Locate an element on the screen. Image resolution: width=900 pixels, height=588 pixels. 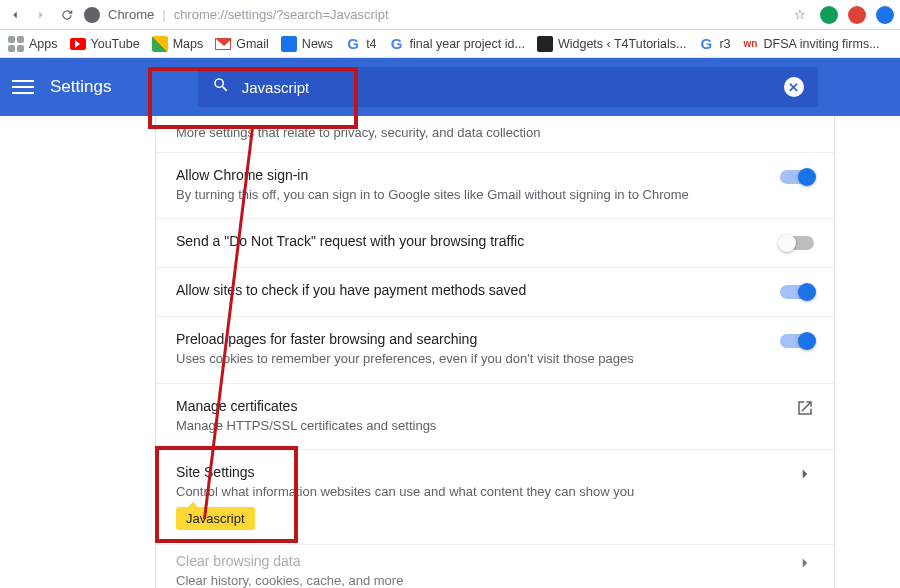
bookmark-star-icon: ☆ is located at coordinates (803, 14).